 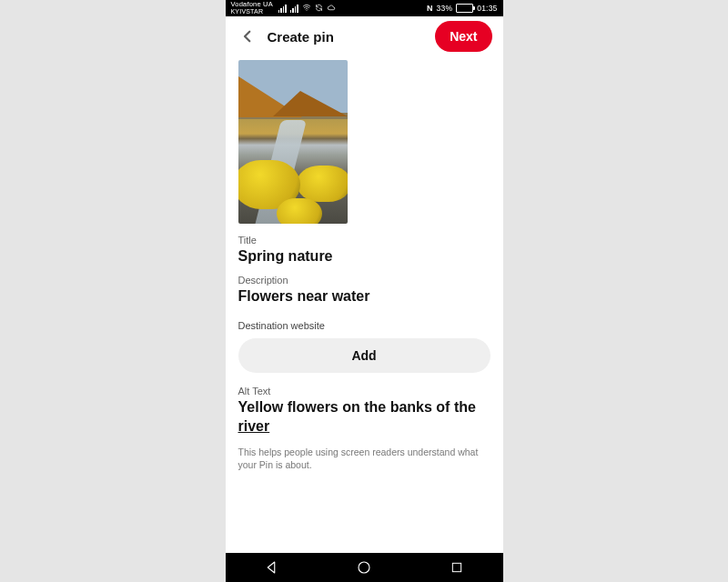 What do you see at coordinates (255, 426) in the screenshot?
I see `alt-text-underlined: river` at bounding box center [255, 426].